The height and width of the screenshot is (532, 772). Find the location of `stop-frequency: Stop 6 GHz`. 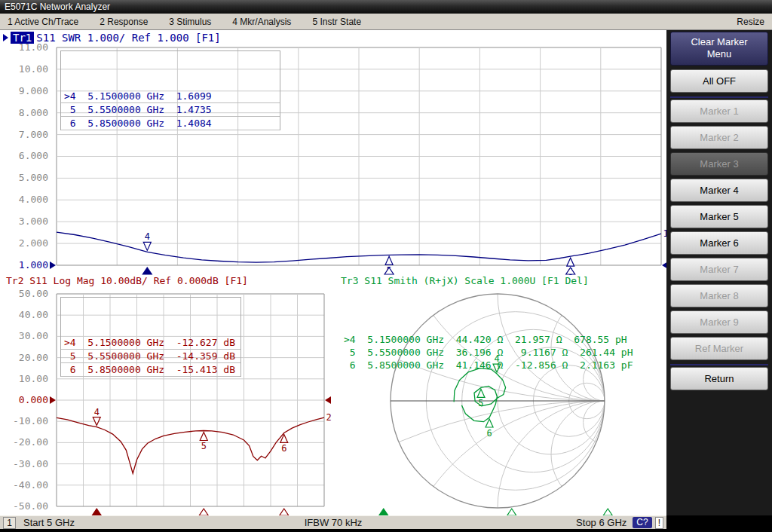

stop-frequency: Stop 6 GHz is located at coordinates (602, 523).